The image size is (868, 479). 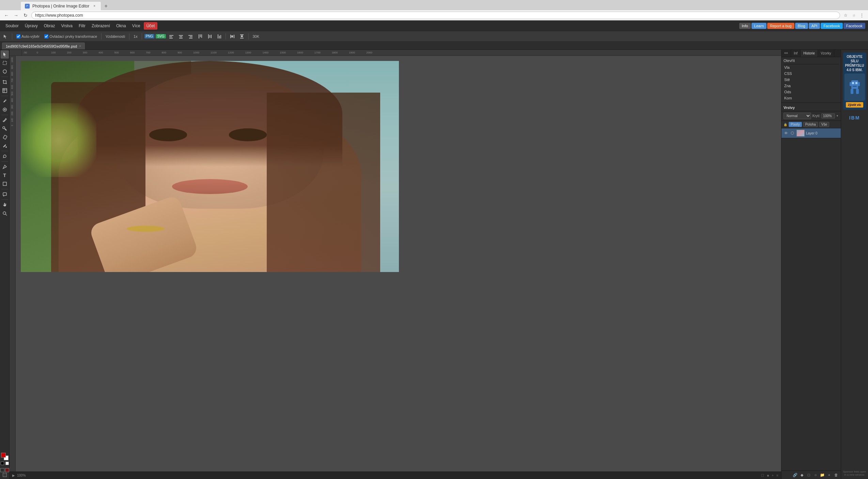 I want to click on tool-heal, so click(x=5, y=110).